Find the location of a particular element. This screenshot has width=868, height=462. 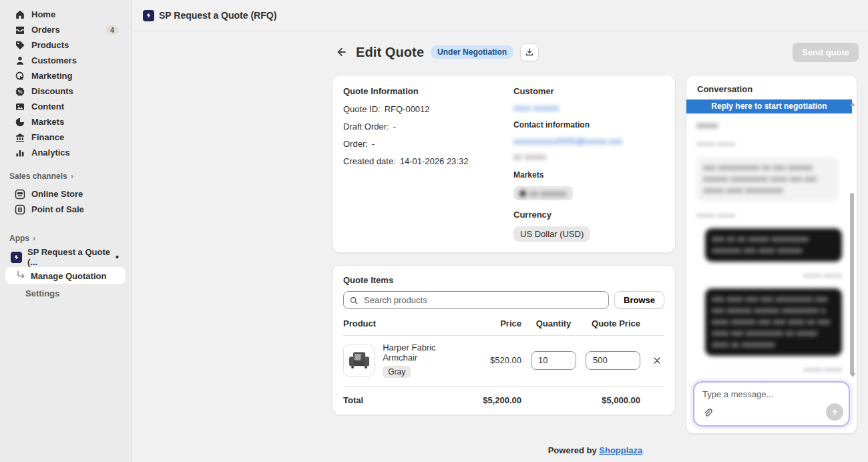

back-button is located at coordinates (341, 52).